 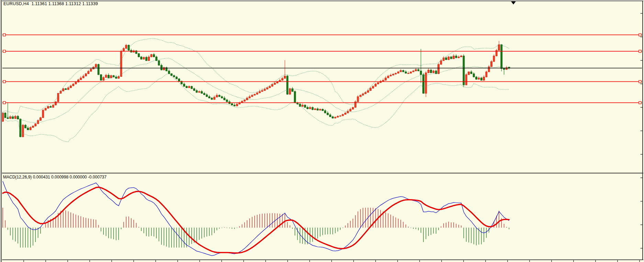 I want to click on macd-histogram, so click(x=256, y=228).